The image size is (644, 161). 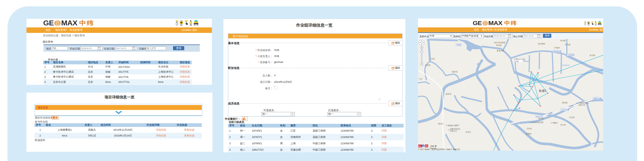 What do you see at coordinates (571, 55) in the screenshot?
I see `svg-text: 吉村西桥` at bounding box center [571, 55].